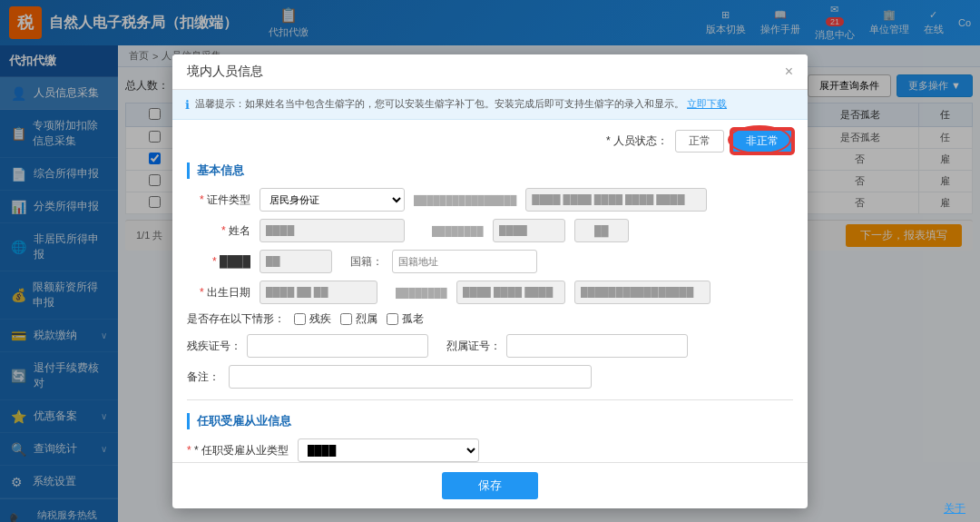 This screenshot has width=980, height=522. I want to click on cert-type-select: 居民身份证, so click(332, 200).